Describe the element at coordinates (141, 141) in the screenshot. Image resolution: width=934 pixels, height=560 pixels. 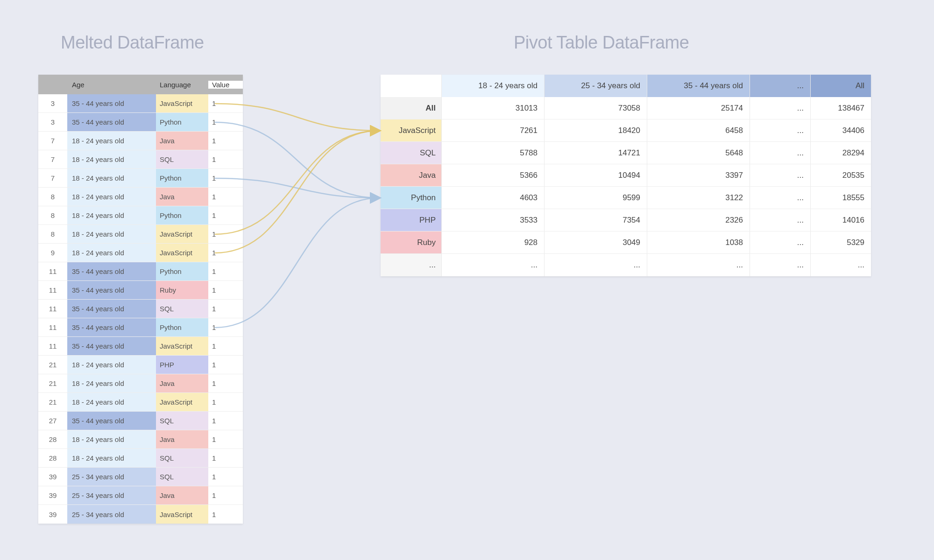
I see `melted-row: 718 - 24 years oldJava1` at that location.